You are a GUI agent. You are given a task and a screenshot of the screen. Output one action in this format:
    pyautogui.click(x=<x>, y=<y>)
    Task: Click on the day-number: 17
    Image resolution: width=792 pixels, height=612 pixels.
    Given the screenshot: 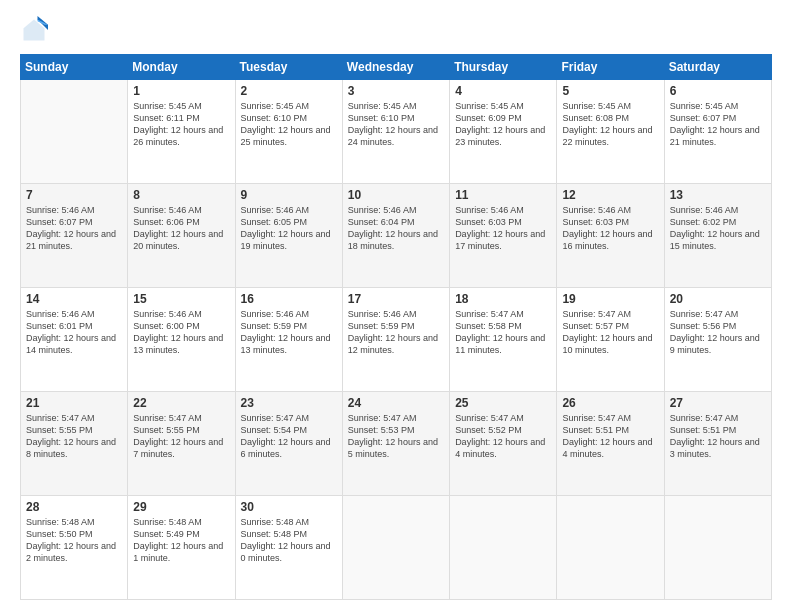 What is the action you would take?
    pyautogui.click(x=396, y=299)
    